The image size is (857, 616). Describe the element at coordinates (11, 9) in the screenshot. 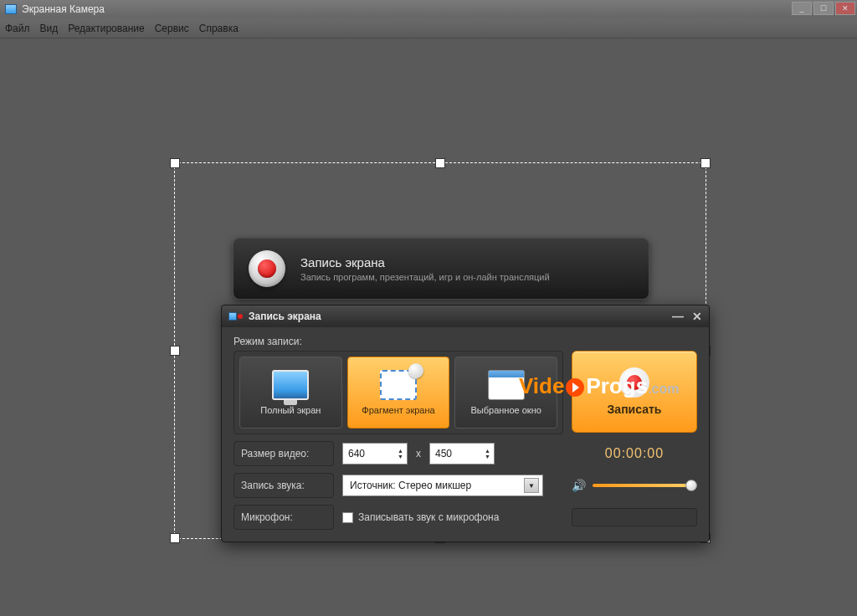

I see `app-icon` at that location.